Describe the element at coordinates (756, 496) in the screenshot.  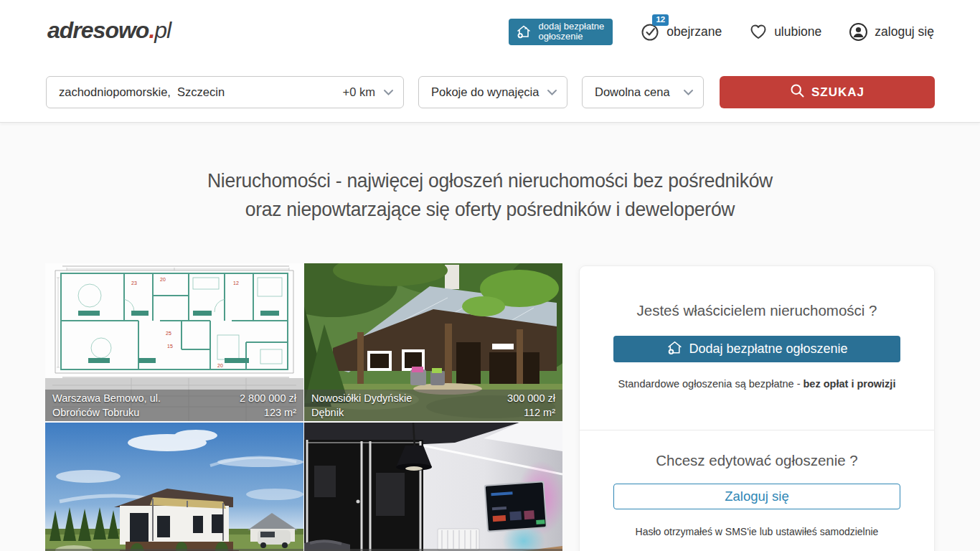
I see `sidebar-login-label: Zaloguj się` at that location.